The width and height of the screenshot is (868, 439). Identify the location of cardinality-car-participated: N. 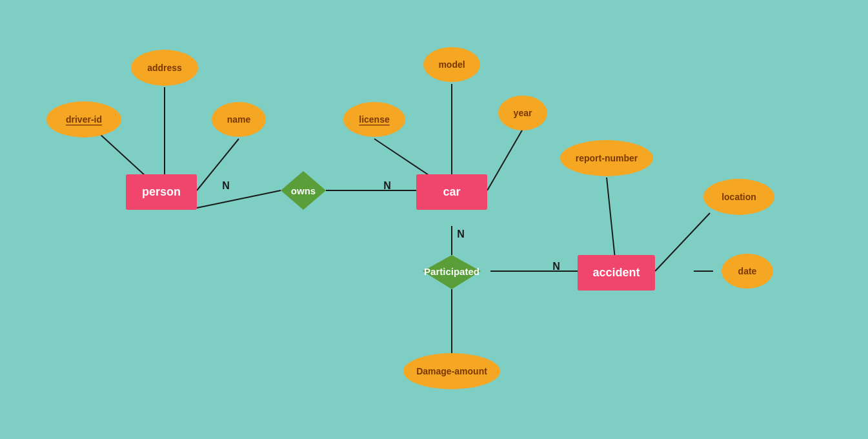
(461, 234).